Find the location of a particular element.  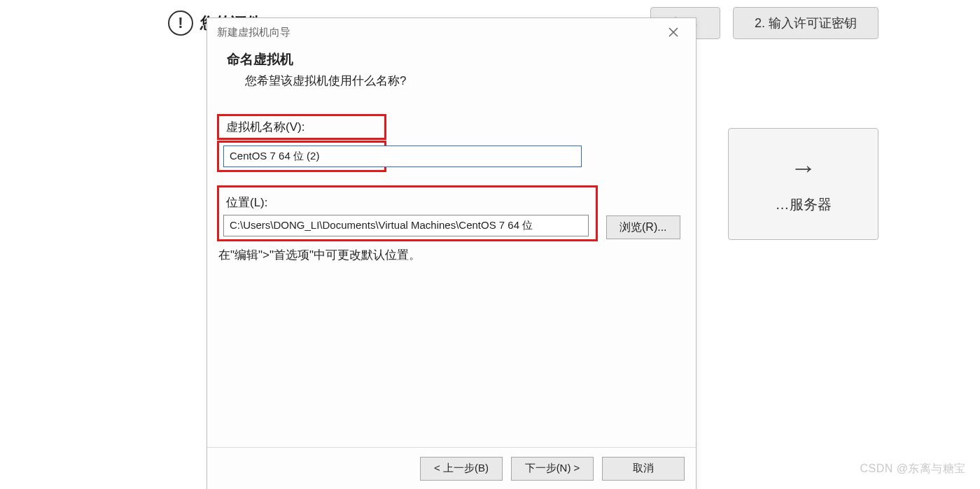

watermark: CSDN @东离与糖宝 is located at coordinates (913, 469).